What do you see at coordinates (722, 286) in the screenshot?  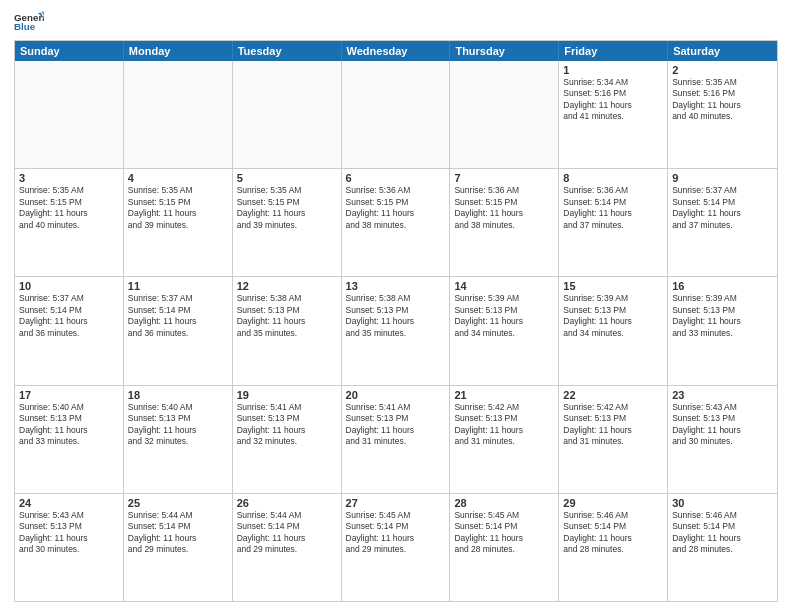 I see `day-number: 16` at bounding box center [722, 286].